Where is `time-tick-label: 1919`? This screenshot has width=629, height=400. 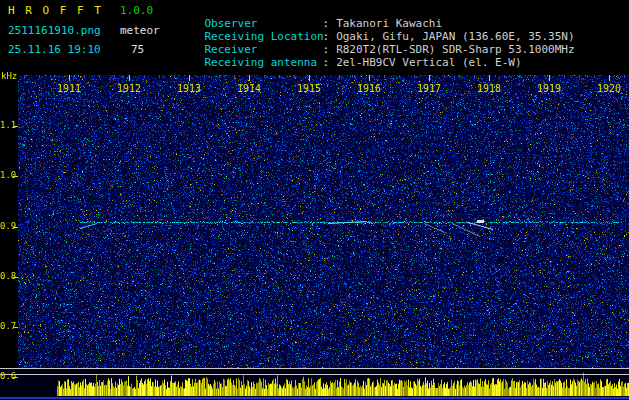 time-tick-label: 1919 is located at coordinates (549, 89).